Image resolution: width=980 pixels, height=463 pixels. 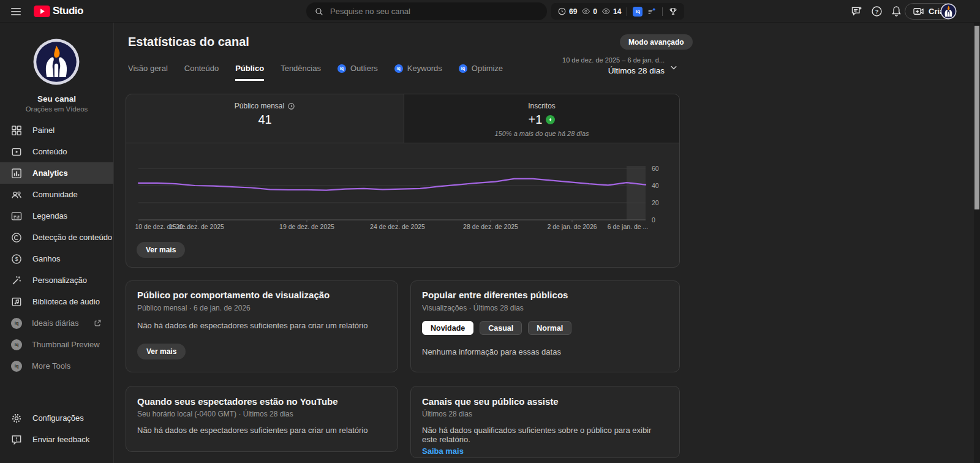 What do you see at coordinates (589, 11) in the screenshot?
I see `views-badge-a: 0` at bounding box center [589, 11].